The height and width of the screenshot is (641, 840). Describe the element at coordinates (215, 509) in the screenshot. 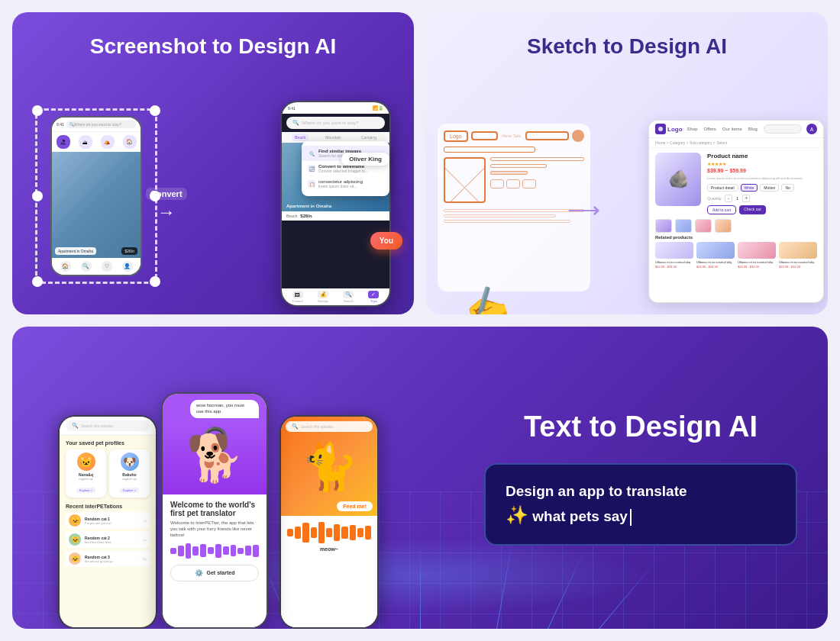

I see `pp2-app-title: Welcome to the world'sfirst pet translat…` at that location.